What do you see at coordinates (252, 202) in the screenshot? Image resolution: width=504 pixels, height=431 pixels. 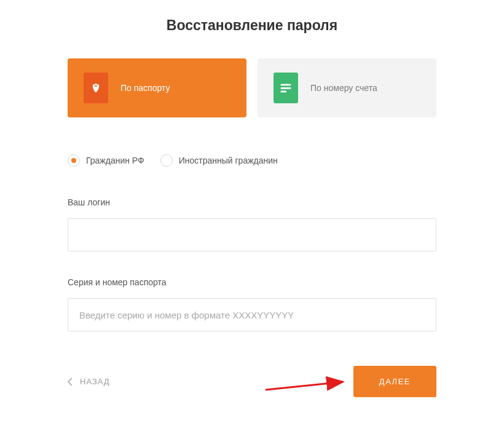 I see `login-label: Ваш логин` at bounding box center [252, 202].